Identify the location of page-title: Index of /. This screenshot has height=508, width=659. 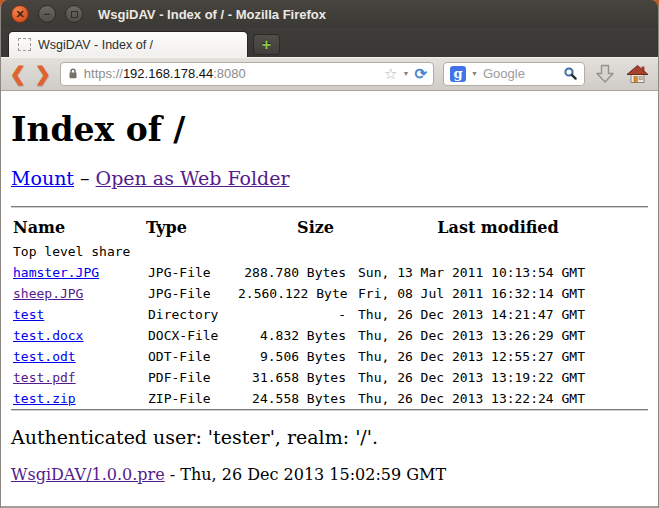
(330, 130).